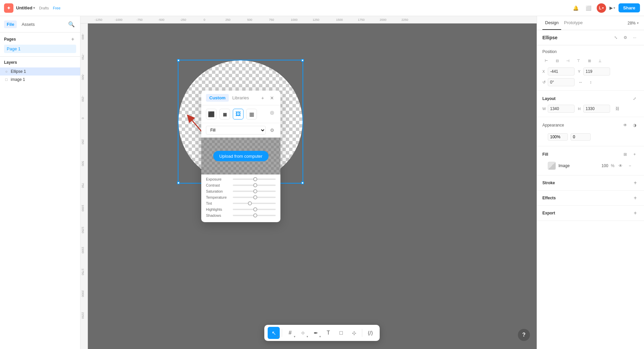  I want to click on avatar: L ▾, so click(601, 8).